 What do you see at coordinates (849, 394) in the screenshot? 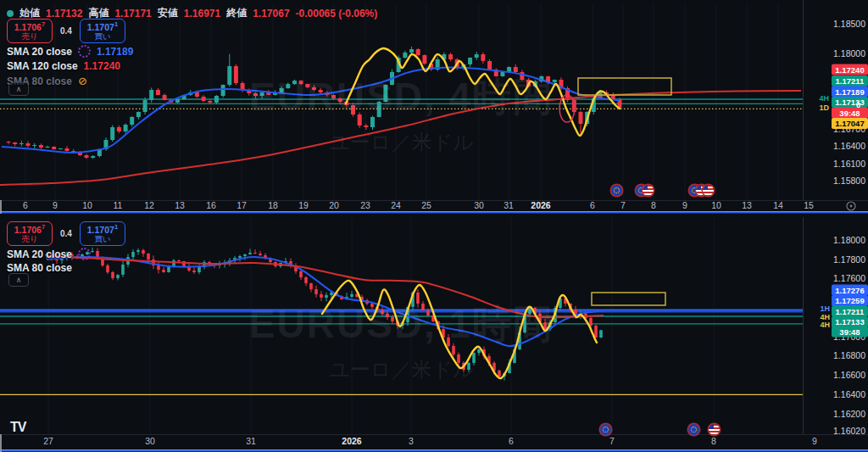
I see `svg-text: 1.16400` at bounding box center [849, 394].